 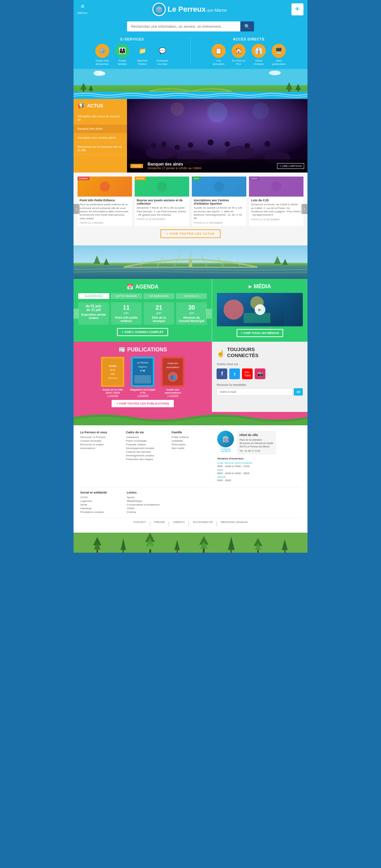 What do you see at coordinates (148, 497) in the screenshot?
I see `footer-link-sports: Sports` at bounding box center [148, 497].